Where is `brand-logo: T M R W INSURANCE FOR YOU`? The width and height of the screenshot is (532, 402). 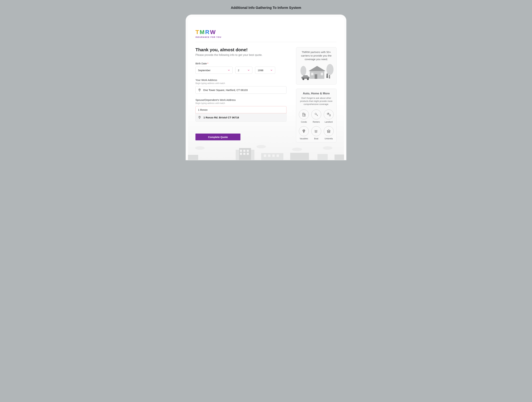
brand-logo: T M R W INSURANCE FOR YOU is located at coordinates (266, 34).